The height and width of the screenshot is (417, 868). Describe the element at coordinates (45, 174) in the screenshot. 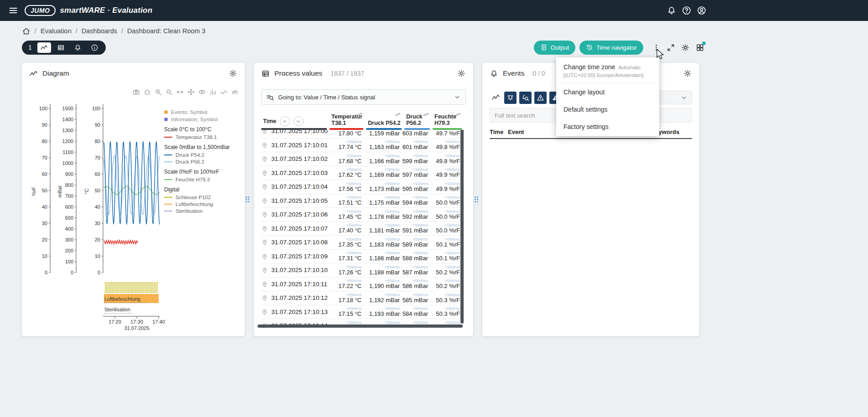

I see `svg-text: 60` at that location.